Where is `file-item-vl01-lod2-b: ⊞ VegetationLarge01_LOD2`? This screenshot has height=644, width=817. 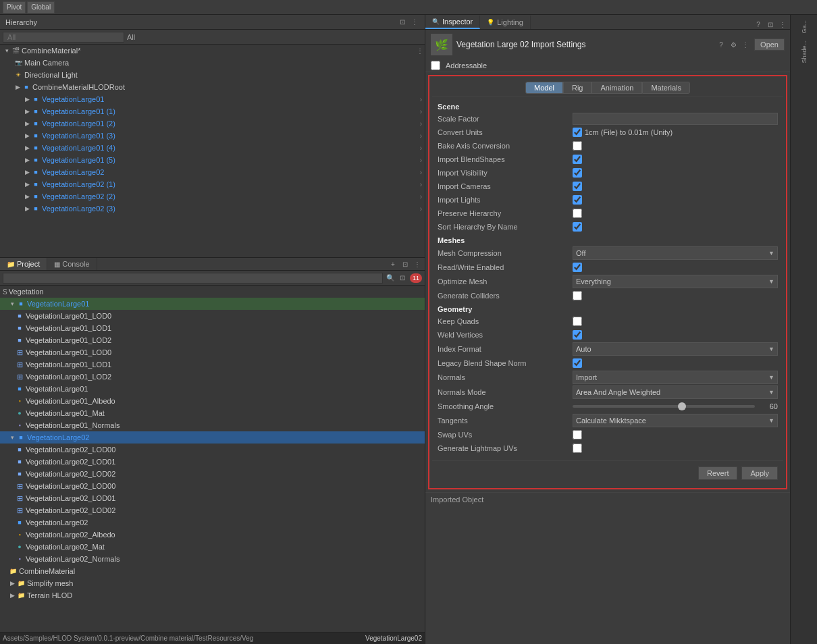 file-item-vl01-lod2-b: ⊞ VegetationLarge01_LOD2 is located at coordinates (212, 377).